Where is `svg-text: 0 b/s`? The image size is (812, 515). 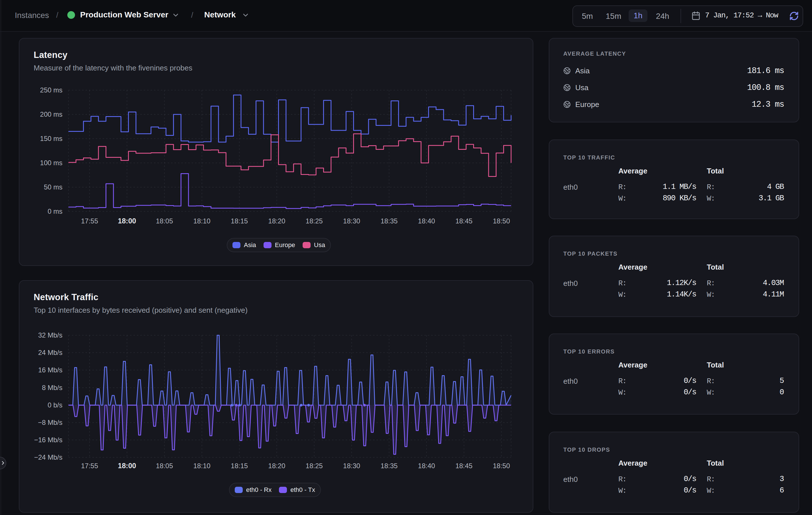
svg-text: 0 b/s is located at coordinates (55, 405).